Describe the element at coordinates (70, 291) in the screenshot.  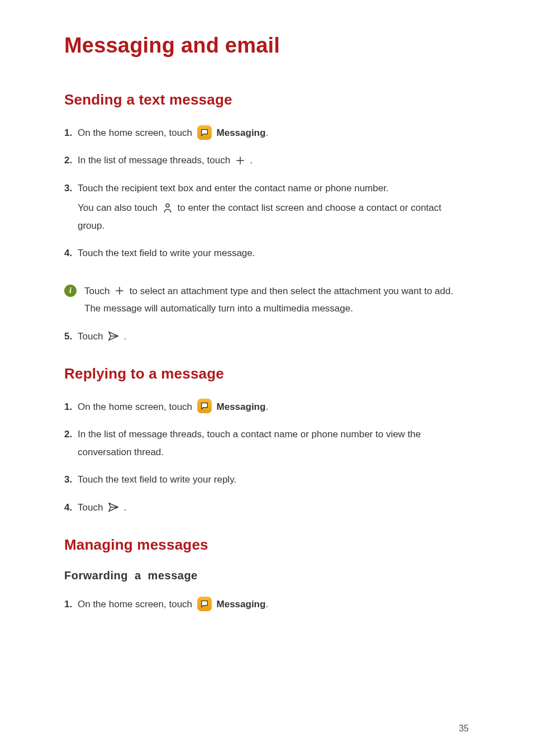
I see `info-icon: i` at that location.